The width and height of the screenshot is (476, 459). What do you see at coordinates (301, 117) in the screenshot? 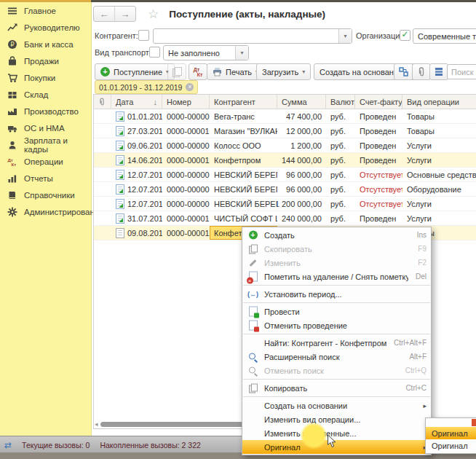
I see `sum-cell: 47 400,00` at bounding box center [301, 117].